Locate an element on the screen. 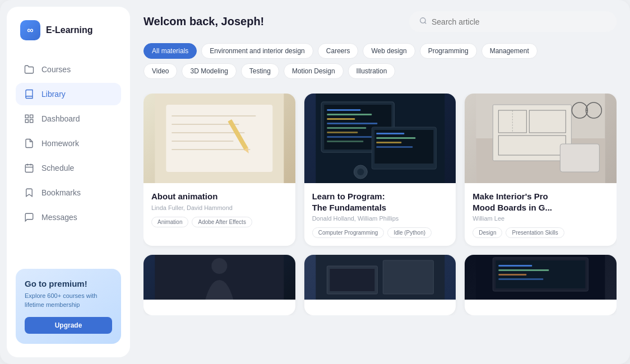 Image resolution: width=630 pixels, height=364 pixels. card-tags-3: Design Presentation Skills is located at coordinates (540, 233).